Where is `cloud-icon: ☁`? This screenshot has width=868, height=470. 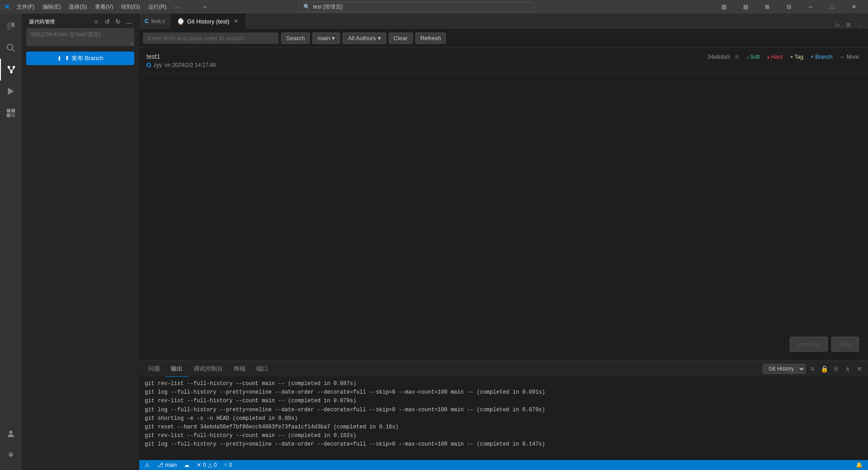 cloud-icon: ☁ is located at coordinates (187, 465).